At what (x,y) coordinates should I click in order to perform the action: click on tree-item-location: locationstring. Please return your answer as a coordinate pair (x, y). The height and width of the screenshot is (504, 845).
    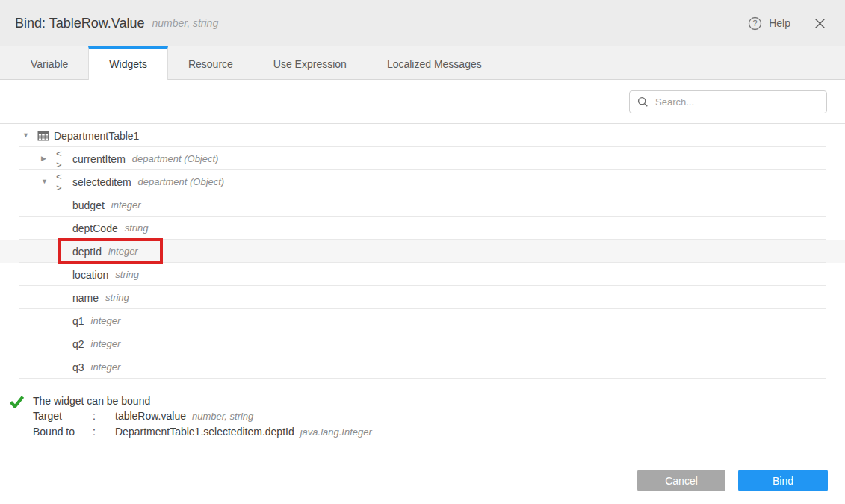
    Looking at the image, I should click on (423, 275).